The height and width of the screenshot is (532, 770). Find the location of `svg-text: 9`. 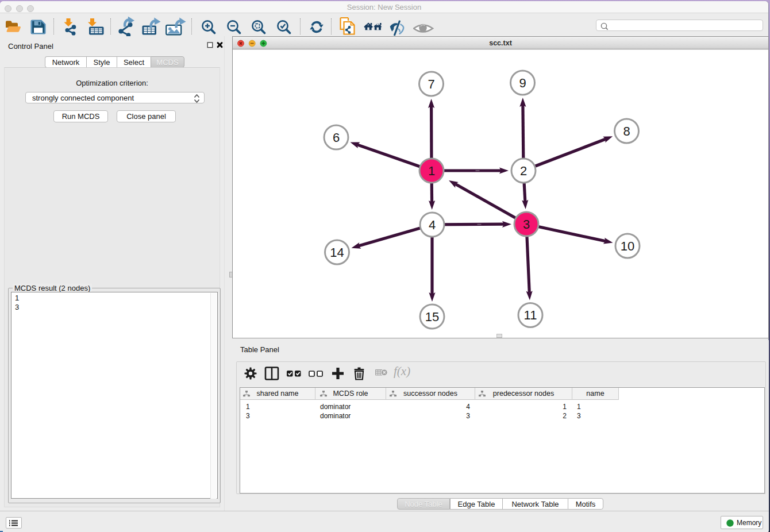

svg-text: 9 is located at coordinates (522, 83).